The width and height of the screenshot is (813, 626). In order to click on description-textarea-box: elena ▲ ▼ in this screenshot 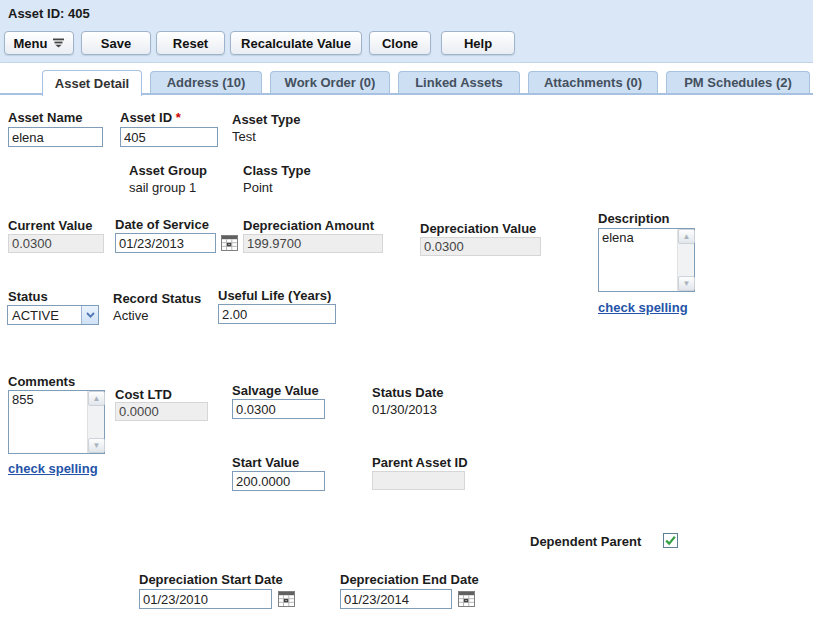, I will do `click(646, 260)`.